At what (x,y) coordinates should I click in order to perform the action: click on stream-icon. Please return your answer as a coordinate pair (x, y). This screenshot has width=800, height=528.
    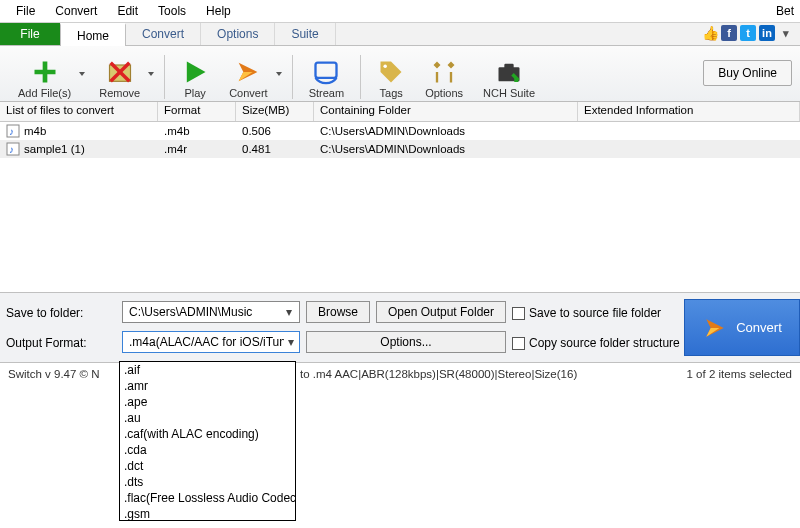
    Looking at the image, I should click on (326, 72).